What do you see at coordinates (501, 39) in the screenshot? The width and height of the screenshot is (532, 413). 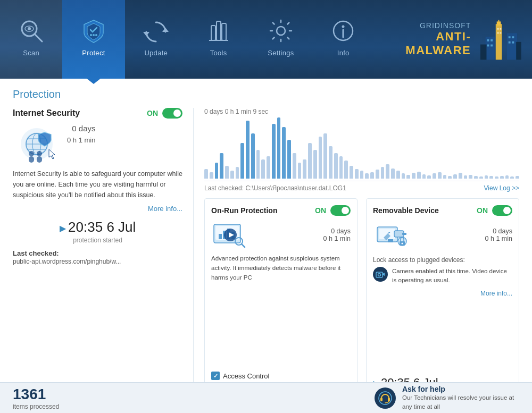 I see `brand-building-icon` at bounding box center [501, 39].